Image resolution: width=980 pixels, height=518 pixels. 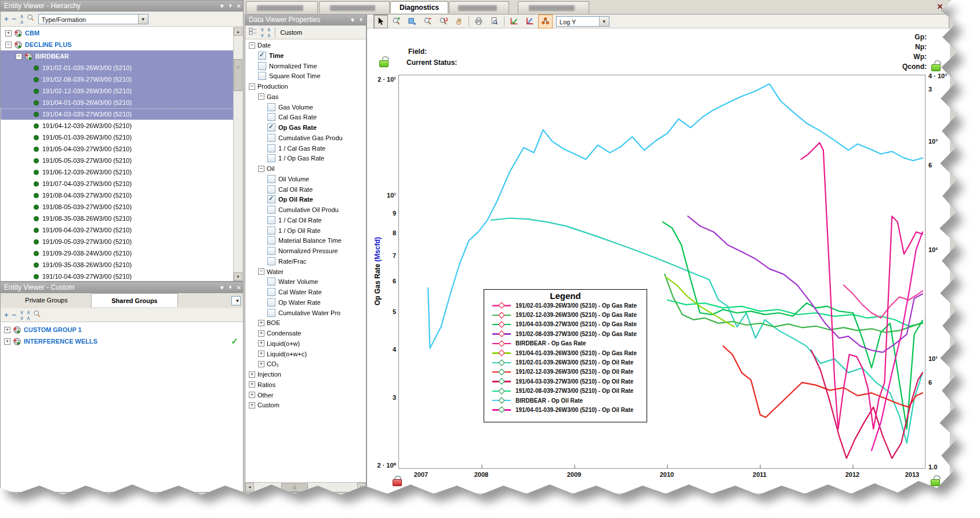 I want to click on property-branch: +Injection, so click(x=306, y=374).